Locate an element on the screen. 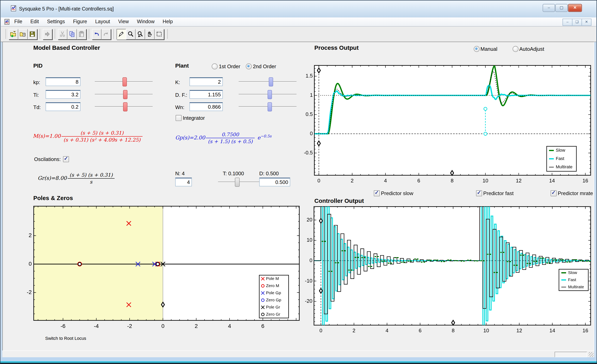 The height and width of the screenshot is (364, 597). select-region-tool-button is located at coordinates (159, 34).